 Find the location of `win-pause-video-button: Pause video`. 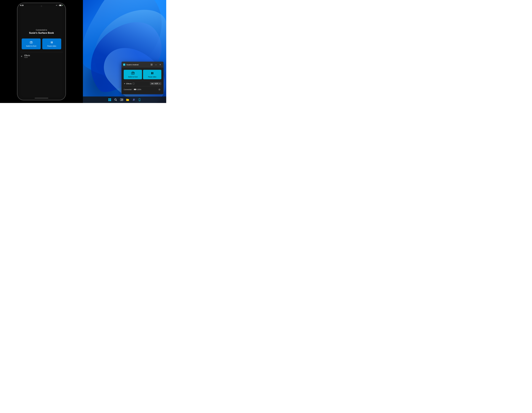

win-pause-video-button: Pause video is located at coordinates (152, 75).